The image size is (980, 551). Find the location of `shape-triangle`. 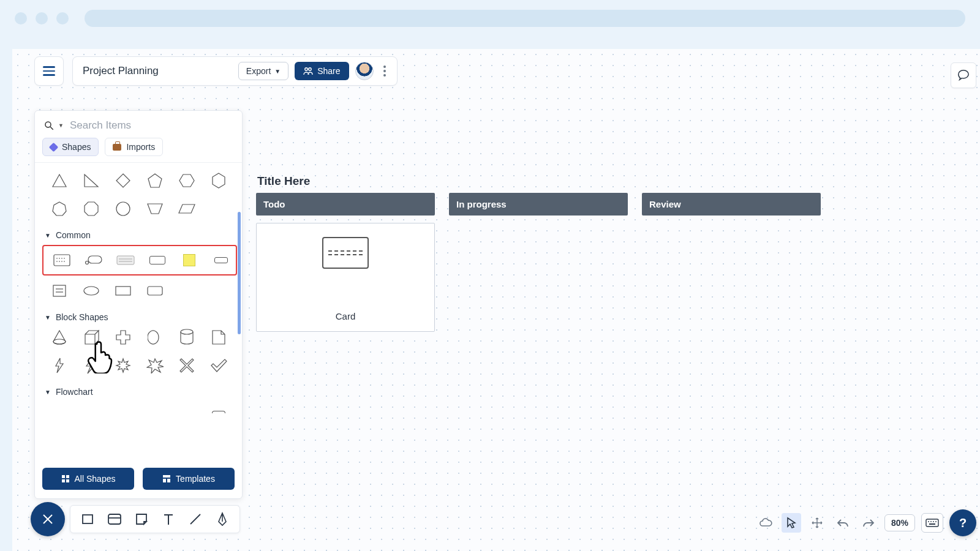

shape-triangle is located at coordinates (59, 181).